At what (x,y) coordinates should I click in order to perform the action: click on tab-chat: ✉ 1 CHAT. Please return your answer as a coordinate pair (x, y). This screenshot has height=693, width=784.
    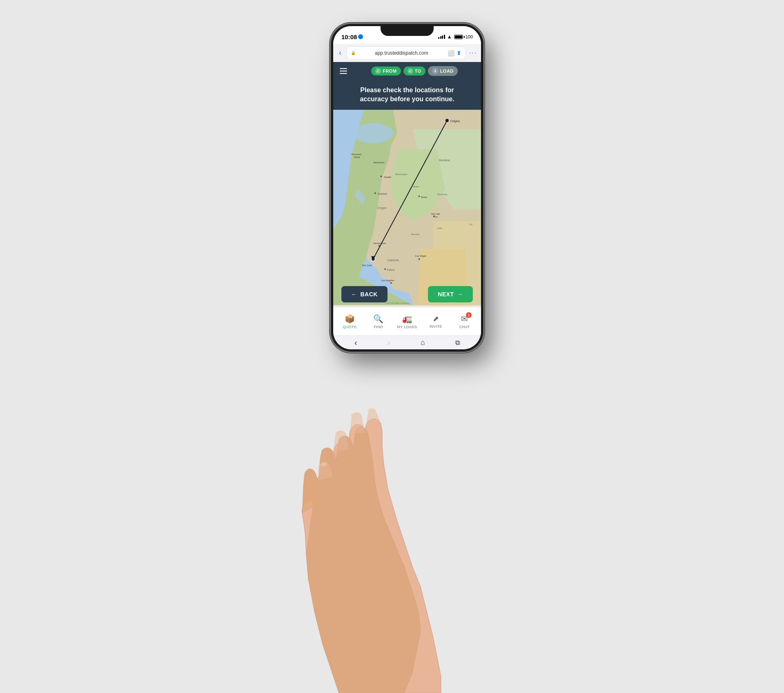
    Looking at the image, I should click on (465, 322).